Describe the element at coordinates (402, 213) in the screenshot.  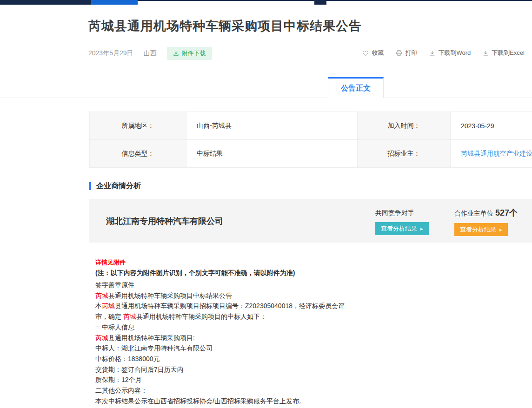
I see `competitor-label: 共同竞争对手` at that location.